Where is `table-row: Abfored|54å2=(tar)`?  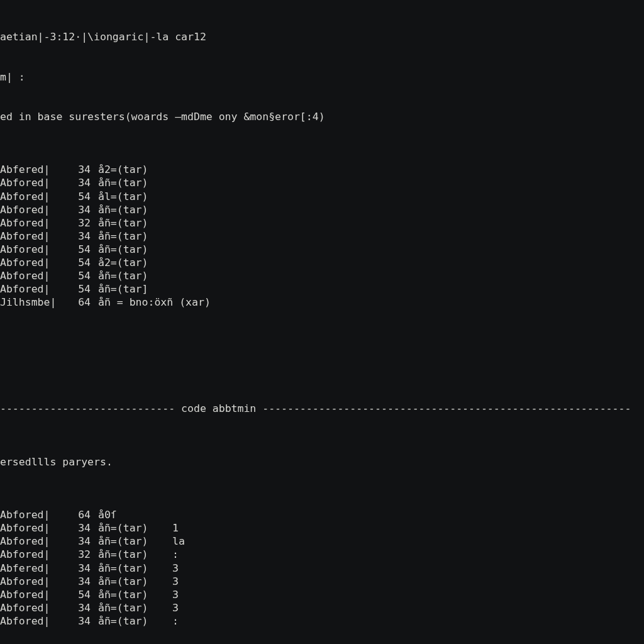
table-row: Abfored|54å2=(tar) is located at coordinates (322, 263).